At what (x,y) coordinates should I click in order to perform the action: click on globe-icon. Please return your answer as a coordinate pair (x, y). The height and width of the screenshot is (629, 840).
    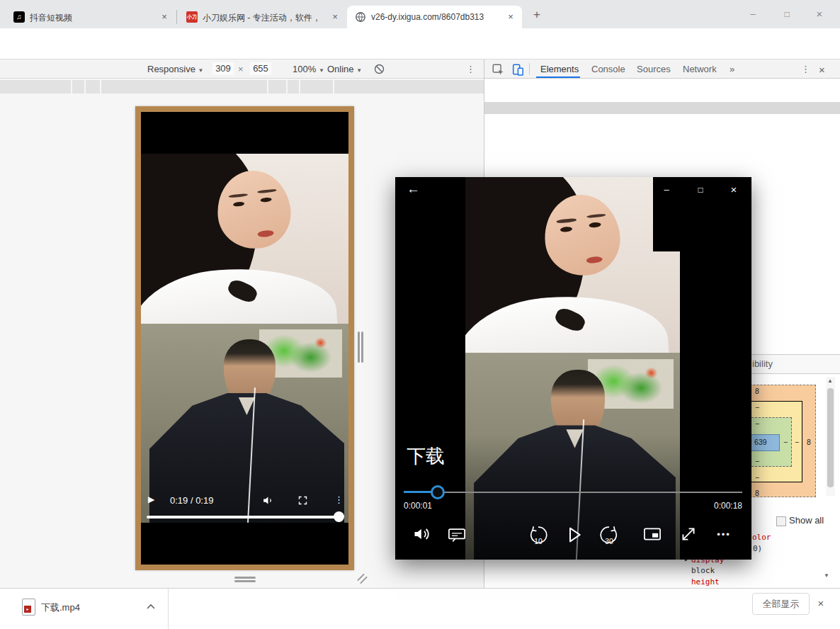
    Looking at the image, I should click on (361, 17).